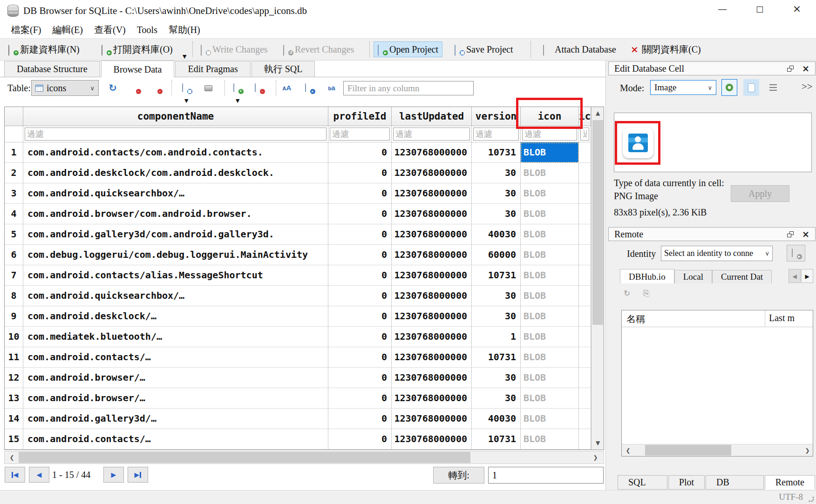  What do you see at coordinates (68, 30) in the screenshot?
I see `menu-item: 編輯(E)` at bounding box center [68, 30].